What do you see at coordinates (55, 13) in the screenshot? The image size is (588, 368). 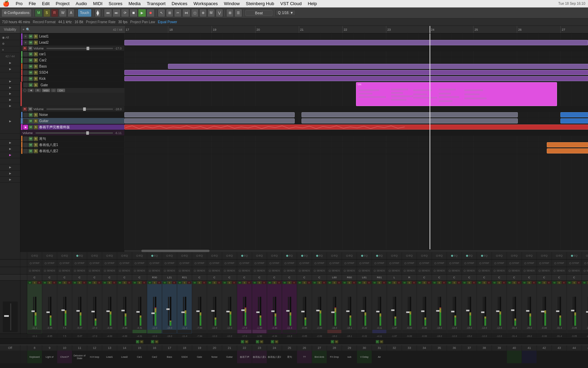 I see `r-btn: R` at bounding box center [55, 13].